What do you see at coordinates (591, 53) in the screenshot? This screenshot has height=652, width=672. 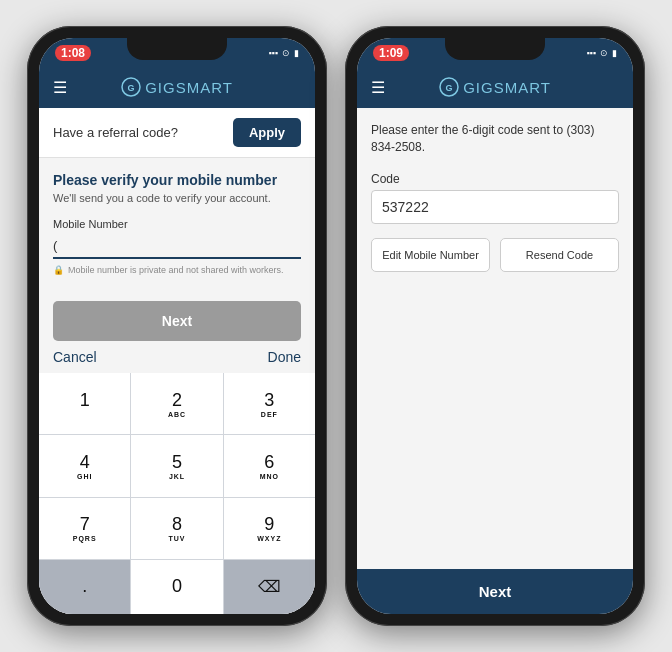 I see `signal-icon-2: ▪▪▪` at bounding box center [591, 53].